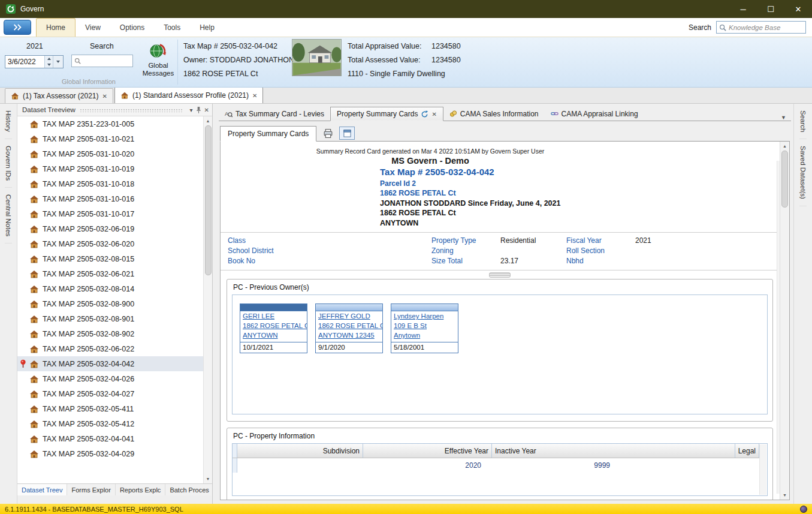 Image resolution: width=812 pixels, height=514 pixels. I want to click on inner-tab-property-summary-cards: Property Summary Cards, so click(268, 134).